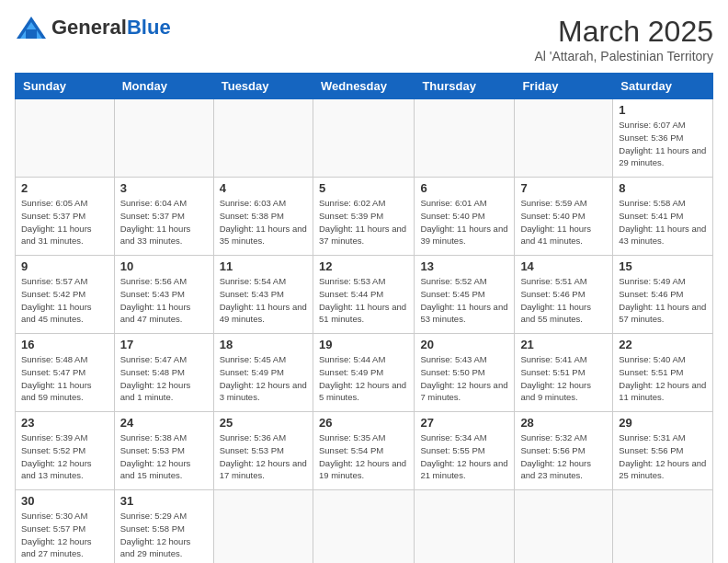 The width and height of the screenshot is (728, 563). What do you see at coordinates (164, 344) in the screenshot?
I see `day-number: 17` at bounding box center [164, 344].